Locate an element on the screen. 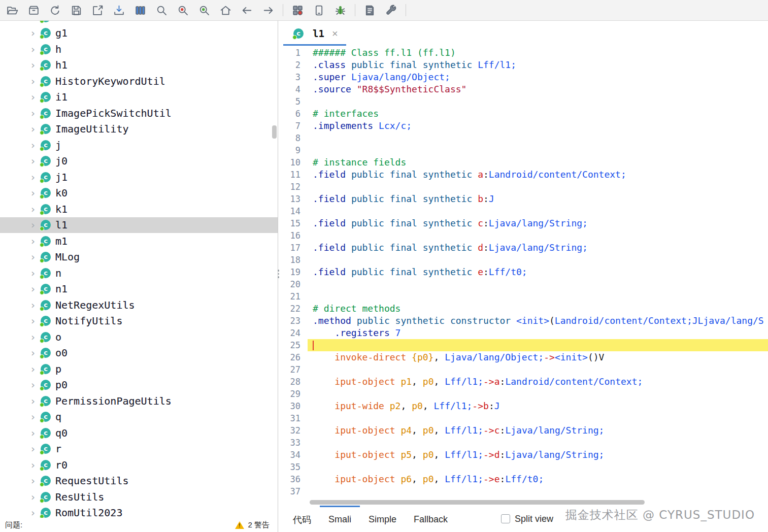 The width and height of the screenshot is (768, 532). tree-item-NotifyUtils: ›cNotifyUtils is located at coordinates (139, 321).